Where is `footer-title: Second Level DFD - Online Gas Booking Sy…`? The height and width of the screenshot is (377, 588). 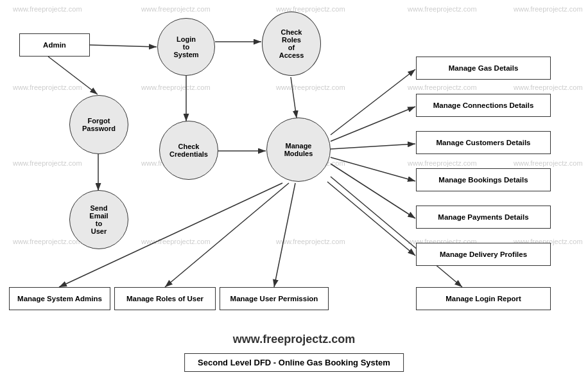 footer-title: Second Level DFD - Online Gas Booking Sy… is located at coordinates (294, 362).